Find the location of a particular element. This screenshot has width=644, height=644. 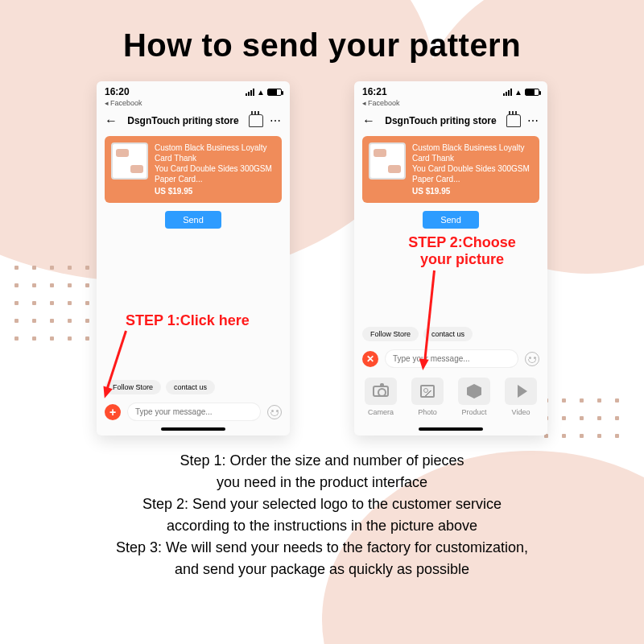

step-1-label: STEP 1:Click here is located at coordinates (188, 320).